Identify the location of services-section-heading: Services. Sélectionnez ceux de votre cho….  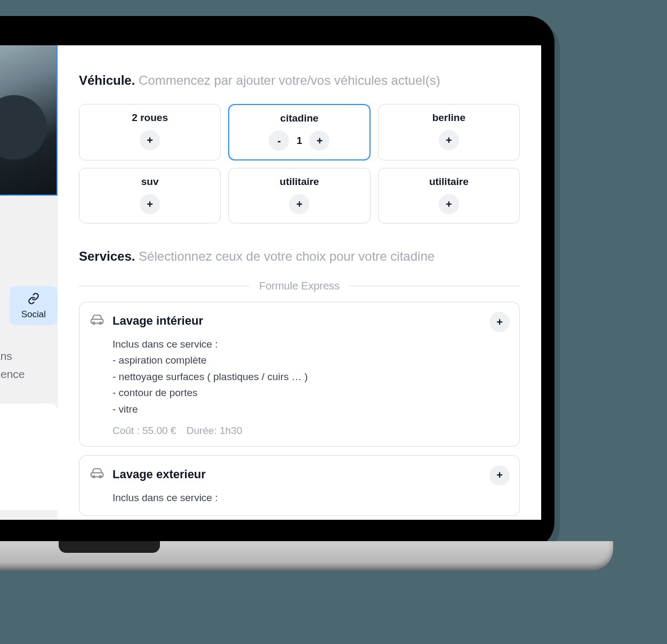
(300, 256).